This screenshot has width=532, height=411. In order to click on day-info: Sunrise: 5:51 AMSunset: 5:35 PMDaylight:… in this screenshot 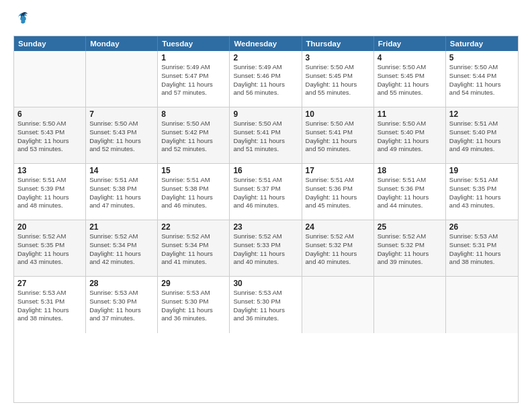, I will do `click(482, 193)`.